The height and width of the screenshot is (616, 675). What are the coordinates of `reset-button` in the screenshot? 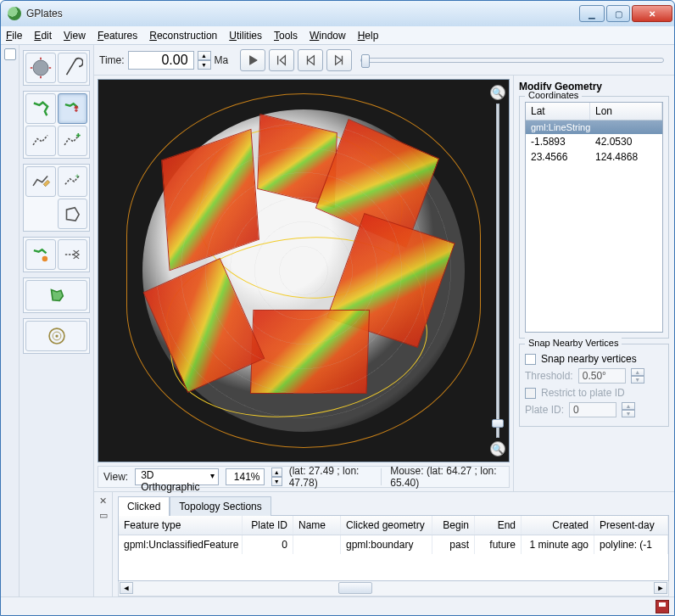 It's located at (282, 60).